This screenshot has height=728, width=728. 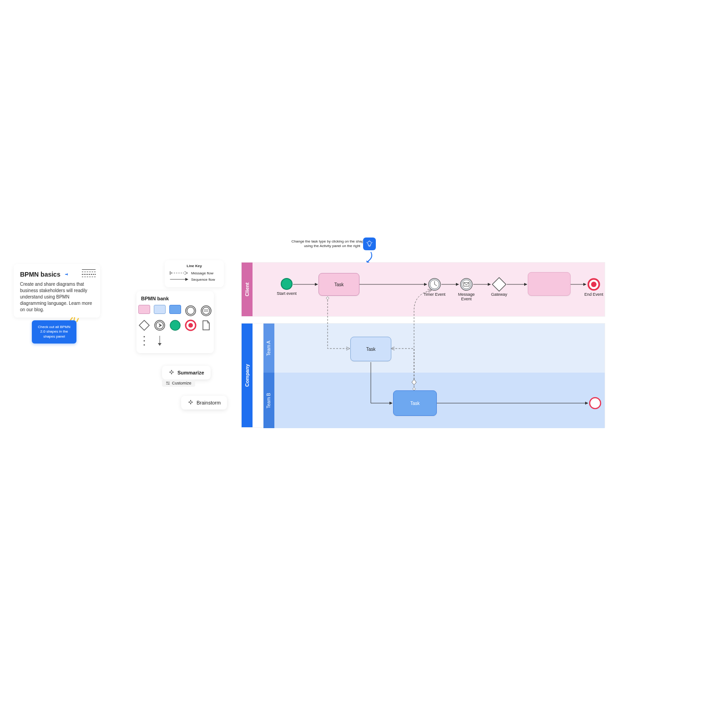 I want to click on conversation-icon, so click(x=206, y=311).